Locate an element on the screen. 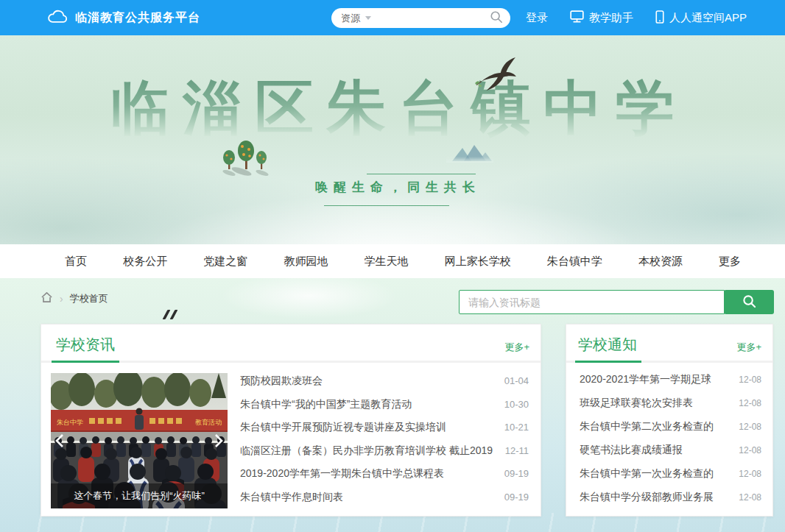 This screenshot has height=532, width=785. news-item-title: 预防校园欺凌班会 is located at coordinates (368, 381).